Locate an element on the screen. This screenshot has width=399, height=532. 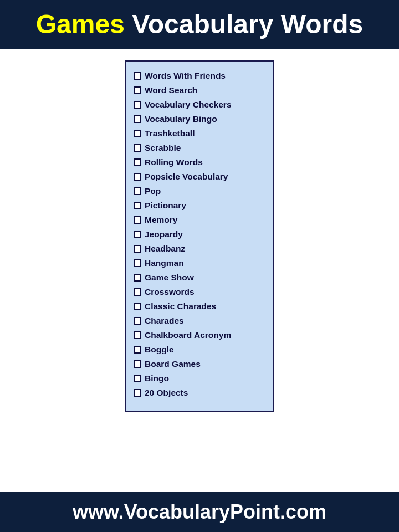
list-item: Hangman is located at coordinates (198, 263).